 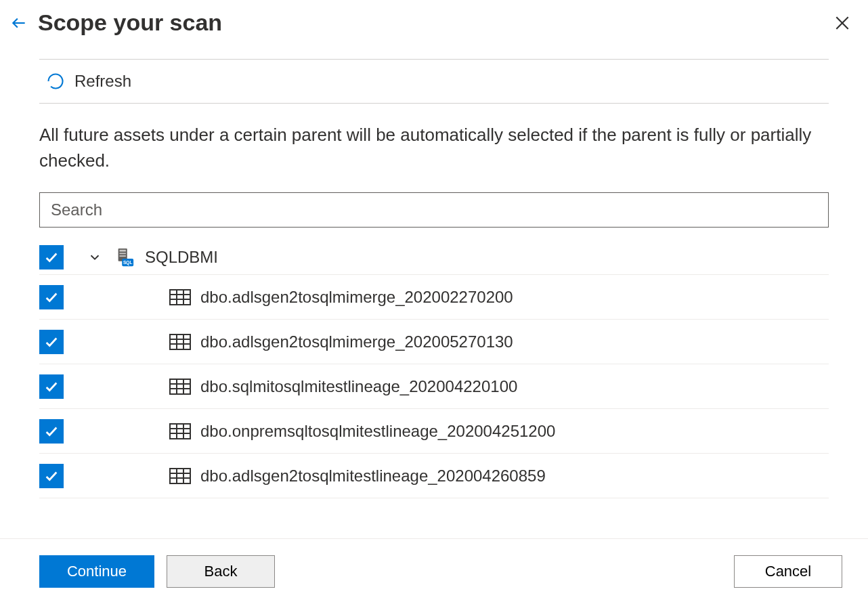 What do you see at coordinates (181, 257) in the screenshot?
I see `tree-root-label: SQLDBMI` at bounding box center [181, 257].